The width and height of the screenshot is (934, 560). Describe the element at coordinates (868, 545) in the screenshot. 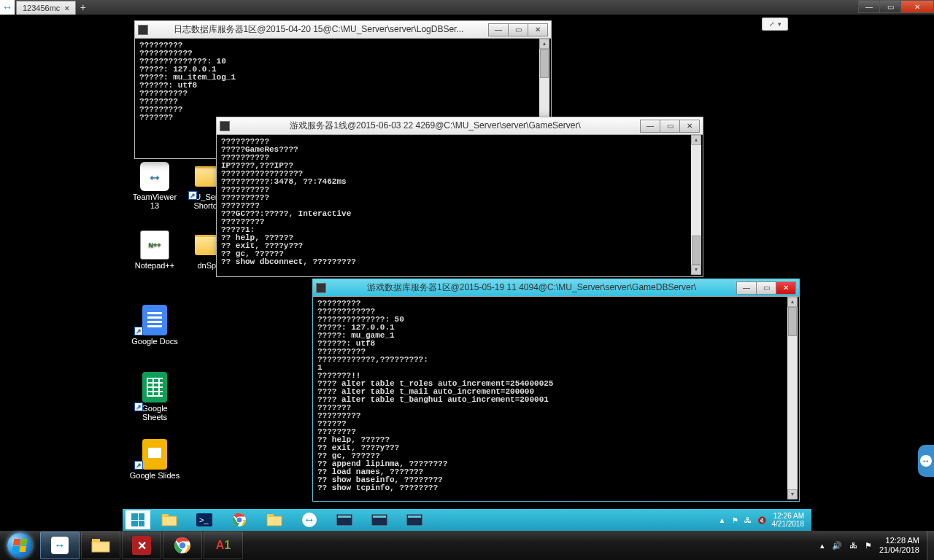

I see `tray-flag-icon: ⚑` at that location.